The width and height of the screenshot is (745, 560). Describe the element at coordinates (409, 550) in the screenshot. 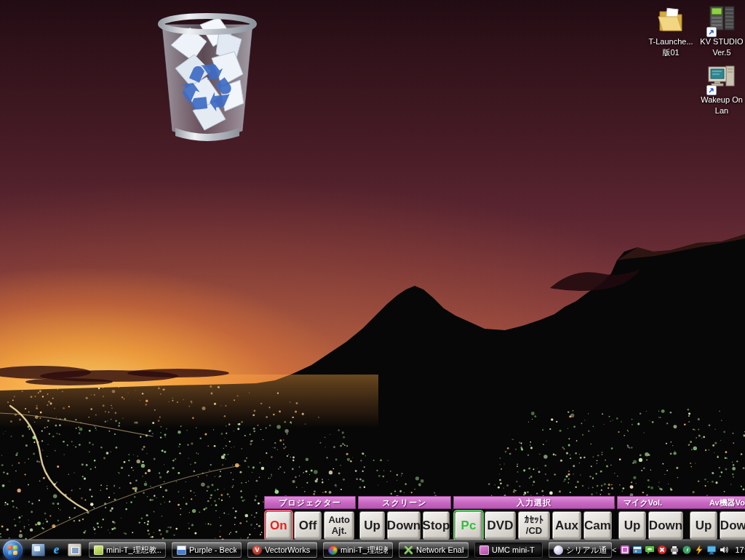

I see `network-icon` at that location.